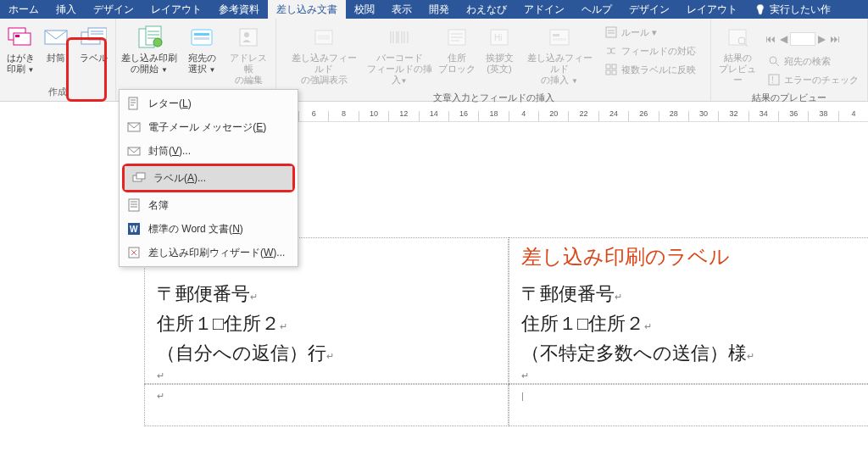 This screenshot has width=868, height=456. I want to click on word-icon: W, so click(134, 229).